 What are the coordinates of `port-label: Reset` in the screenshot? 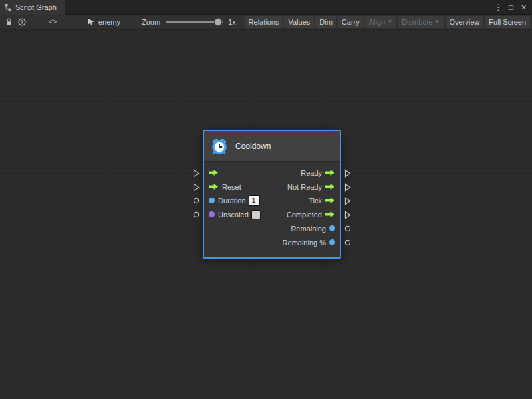 It's located at (231, 187).